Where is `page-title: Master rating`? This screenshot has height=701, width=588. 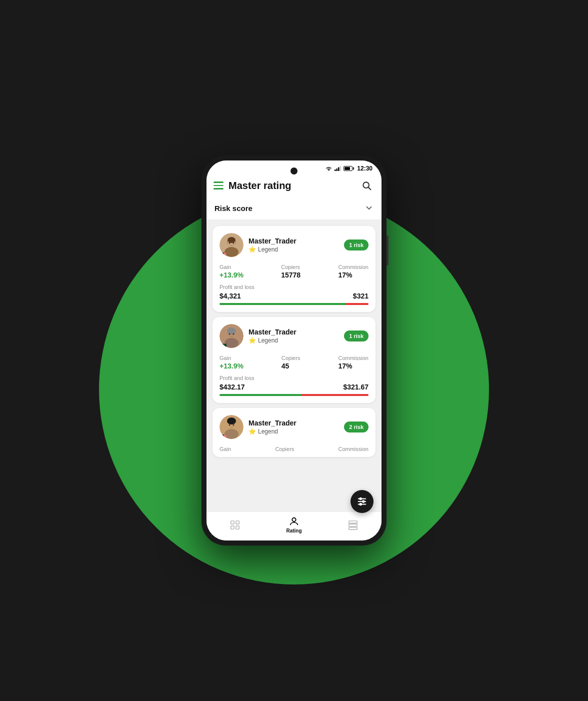
page-title: Master rating is located at coordinates (260, 186).